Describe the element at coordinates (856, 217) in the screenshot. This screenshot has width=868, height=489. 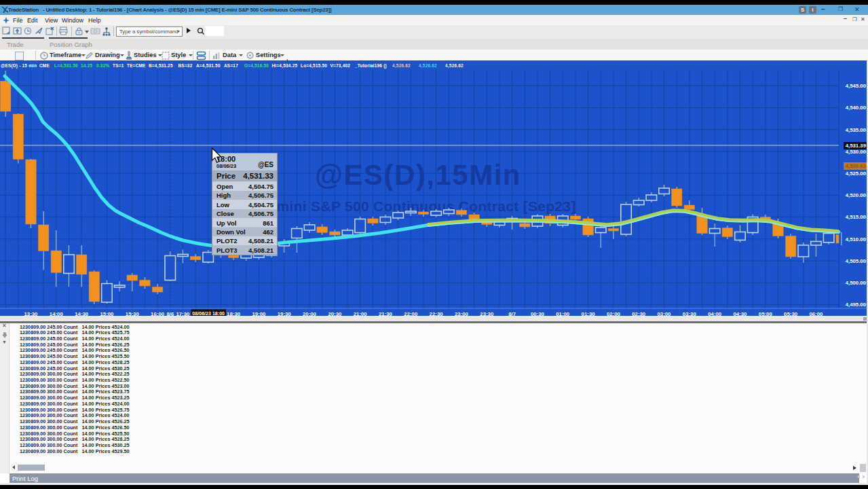
I see `svg-text: 4,515.00` at that location.